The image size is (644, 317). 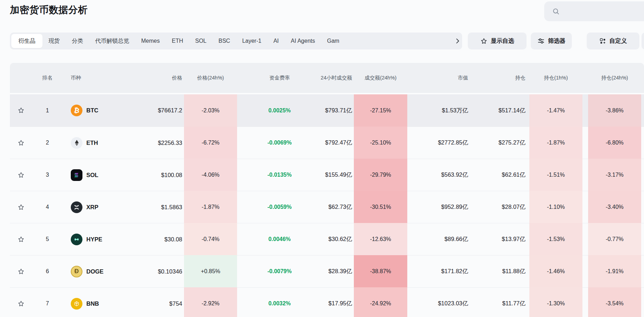 What do you see at coordinates (458, 42) in the screenshot?
I see `chevron-right-icon` at bounding box center [458, 42].